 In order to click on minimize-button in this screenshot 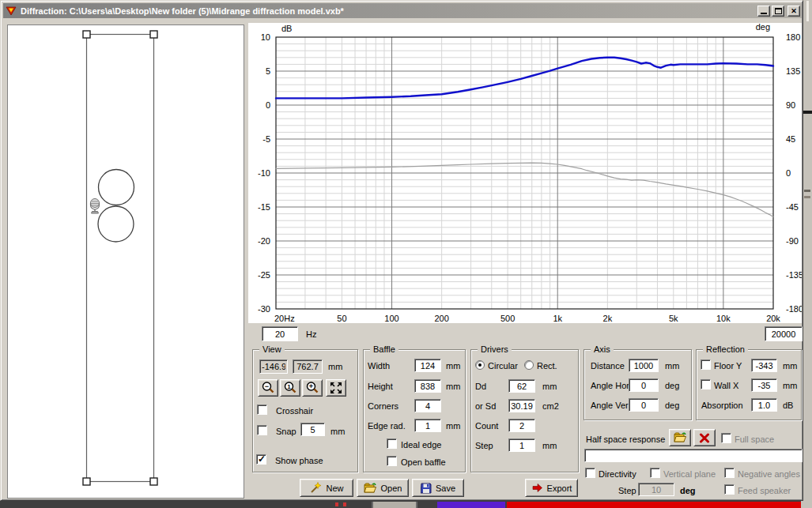, I will do `click(764, 11)`.